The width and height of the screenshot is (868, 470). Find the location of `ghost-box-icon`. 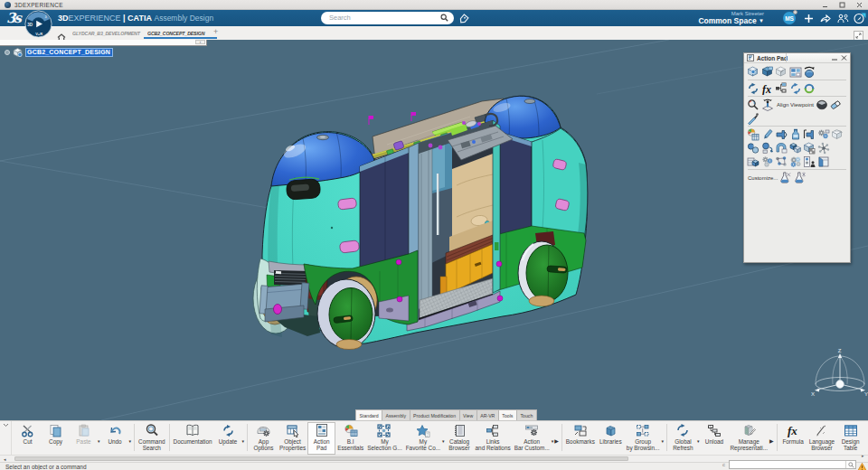

ghost-box-icon is located at coordinates (837, 135).